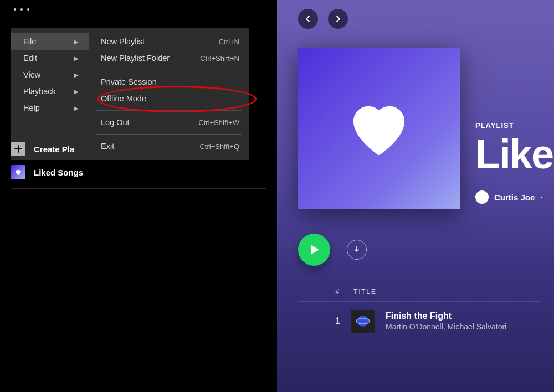 The height and width of the screenshot is (392, 554). Describe the element at coordinates (335, 321) in the screenshot. I see `track-number: 1` at that location.